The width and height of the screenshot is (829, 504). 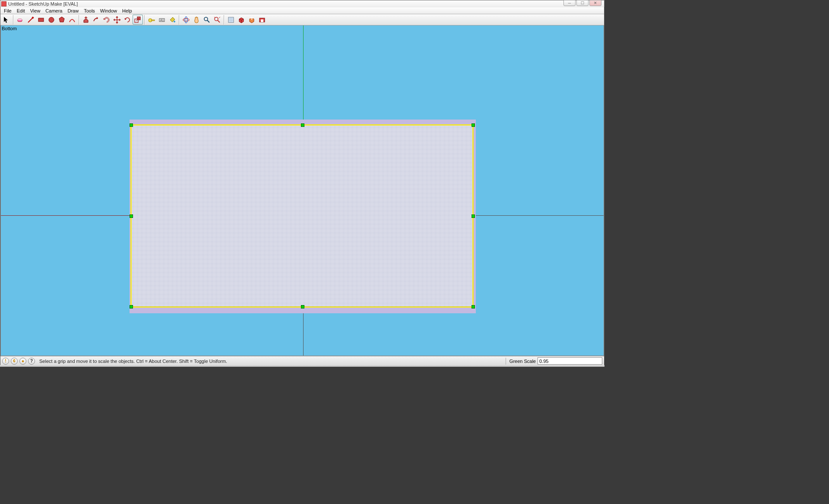 I want to click on zoom-tool, so click(x=207, y=20).